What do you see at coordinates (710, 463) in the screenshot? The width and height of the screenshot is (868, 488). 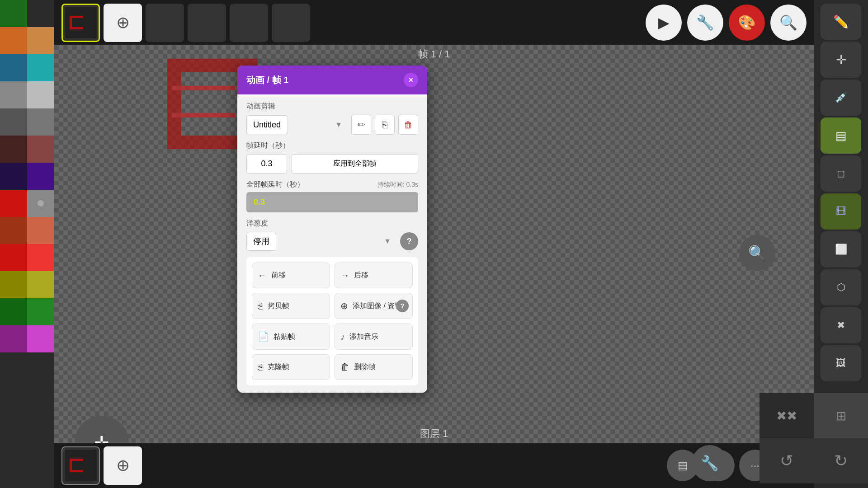 I see `settings-bottom-btn: 🔧` at bounding box center [710, 463].